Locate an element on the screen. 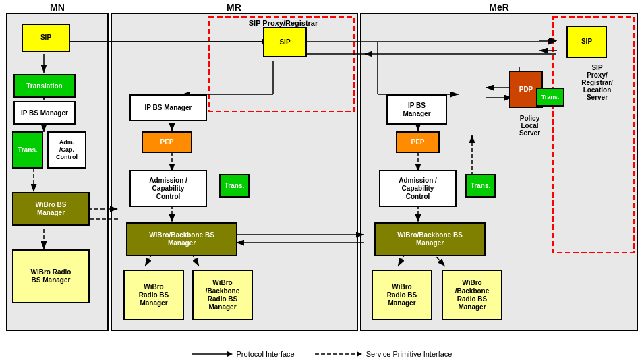 This screenshot has height=364, width=644. mer-sip-proxy-label: SIPProxy/Registrar/LocationServer is located at coordinates (597, 82).